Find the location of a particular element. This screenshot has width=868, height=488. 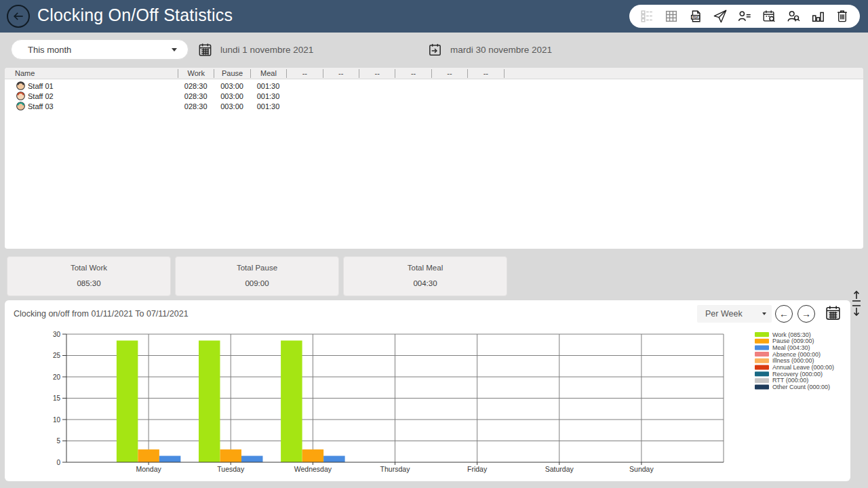

column-separator is located at coordinates (505, 73).